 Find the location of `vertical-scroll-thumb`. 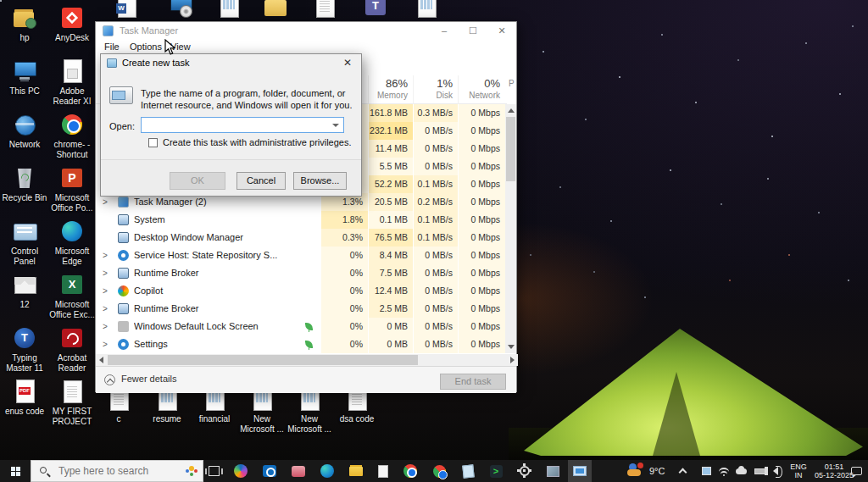

vertical-scroll-thumb is located at coordinates (510, 149).